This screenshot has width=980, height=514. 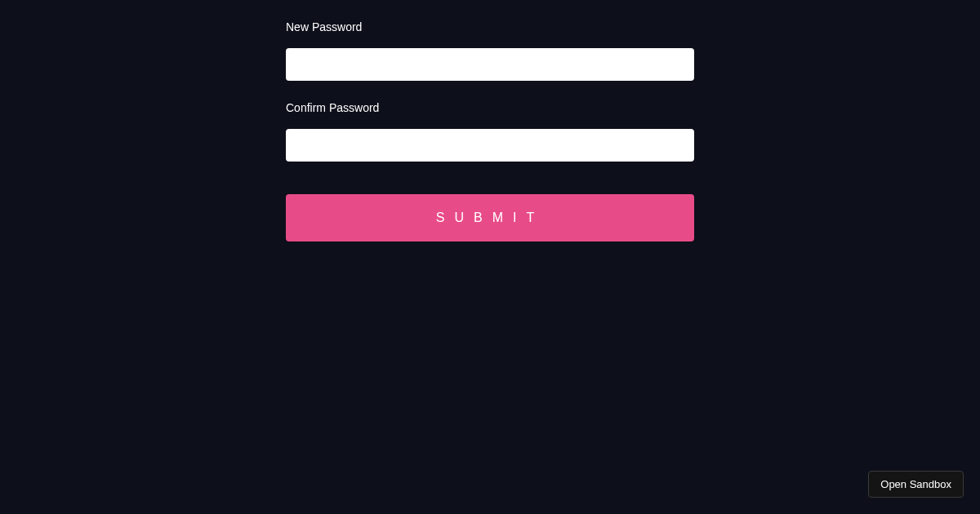 I want to click on confirm-password-group: Confirm Password, so click(x=490, y=131).